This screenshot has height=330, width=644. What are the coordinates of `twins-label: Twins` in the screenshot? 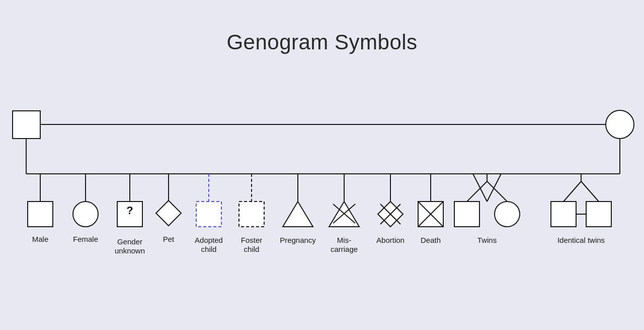 It's located at (487, 240).